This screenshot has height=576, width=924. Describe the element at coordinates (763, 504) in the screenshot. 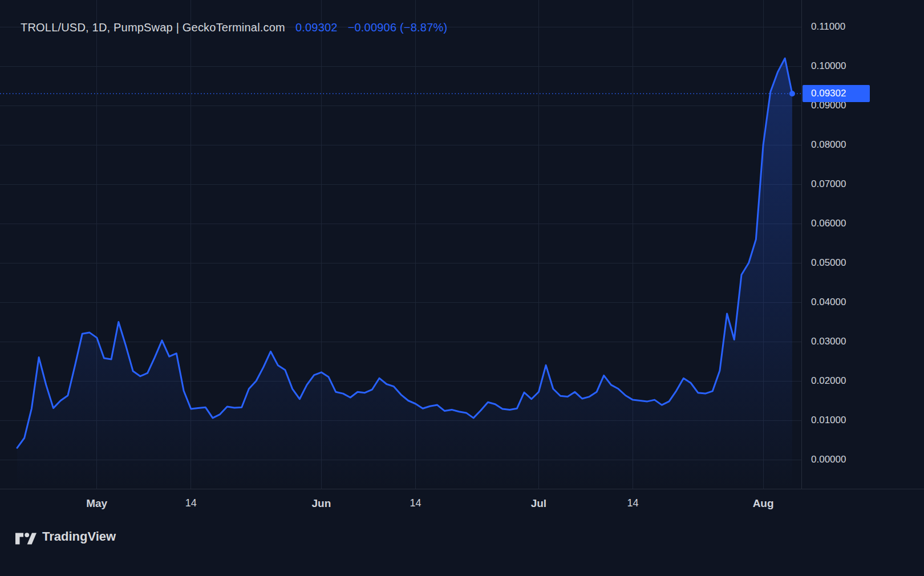

I see `time-scale-label: Aug` at that location.